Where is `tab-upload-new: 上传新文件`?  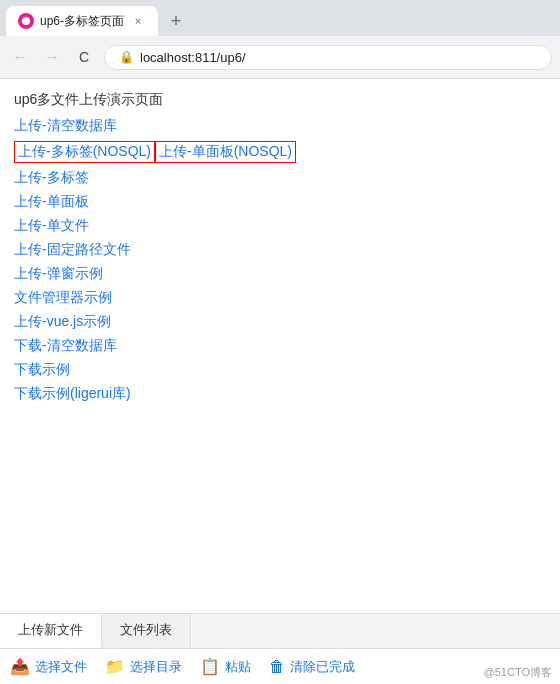 tab-upload-new: 上传新文件 is located at coordinates (51, 631).